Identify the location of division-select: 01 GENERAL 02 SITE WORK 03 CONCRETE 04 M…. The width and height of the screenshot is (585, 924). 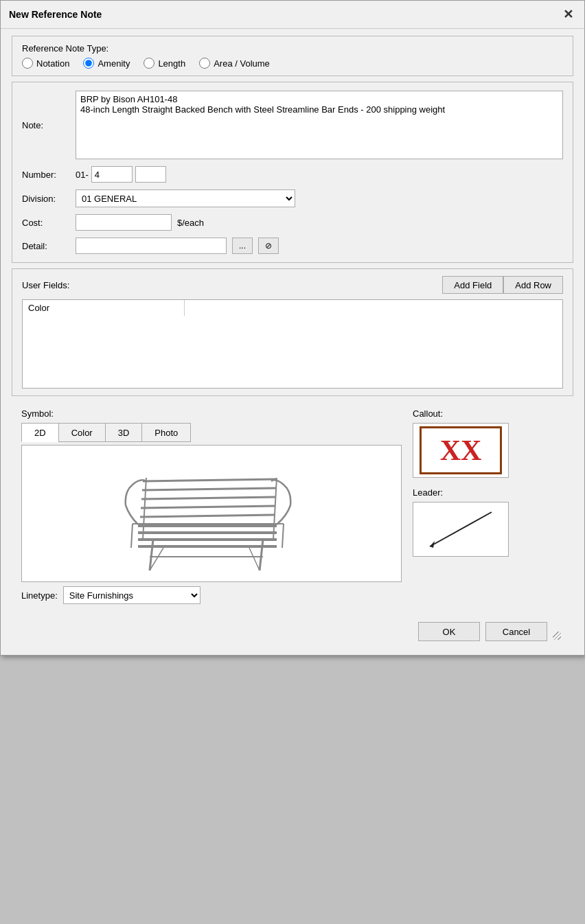
(185, 198).